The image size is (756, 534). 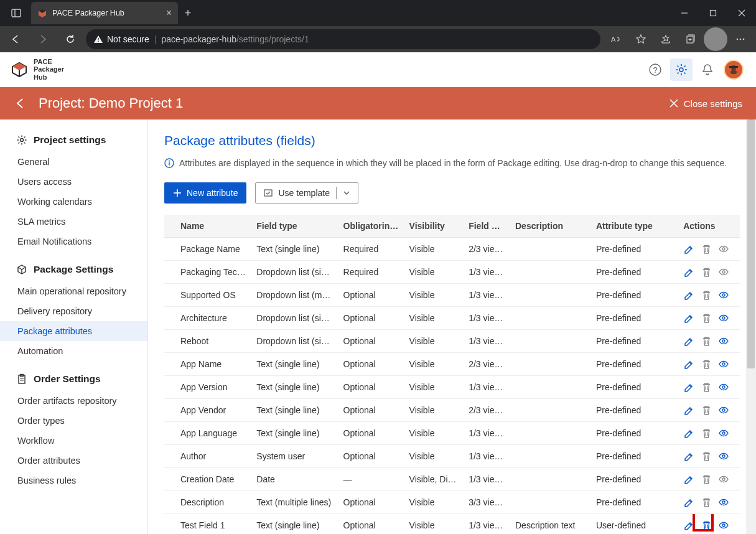 I want to click on favorites-icon, so click(x=641, y=39).